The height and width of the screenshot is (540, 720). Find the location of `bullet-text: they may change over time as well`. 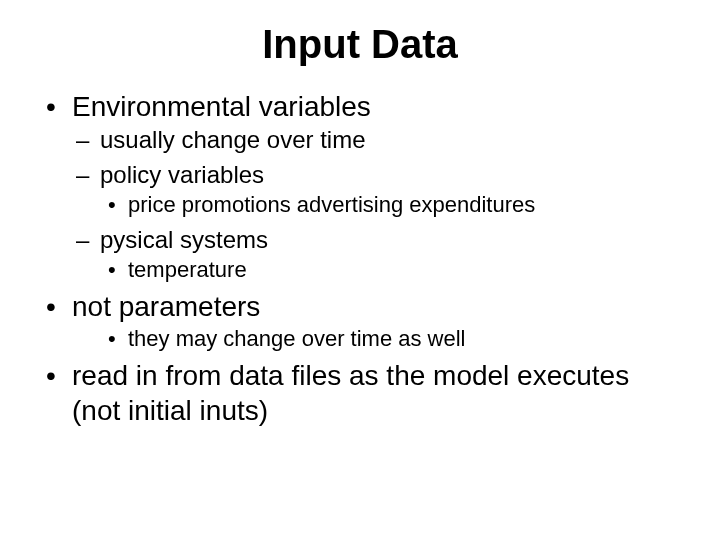

bullet-text: they may change over time as well is located at coordinates (297, 338).